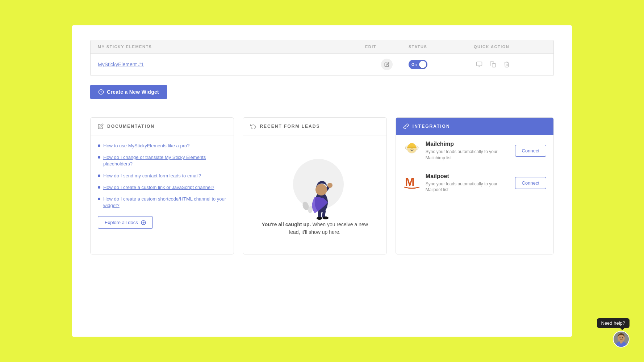  What do you see at coordinates (101, 126) in the screenshot?
I see `edit-doc-icon` at bounding box center [101, 126].